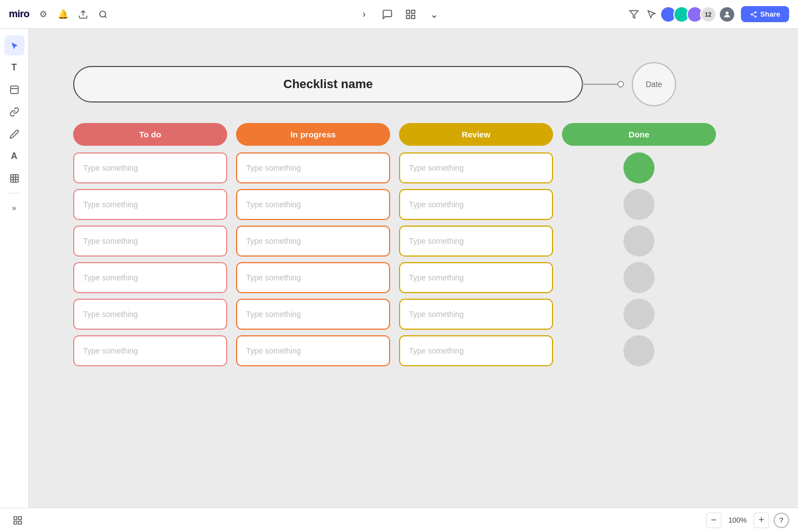 The height and width of the screenshot is (532, 798). I want to click on checklist-header: Checklist name Date, so click(395, 84).